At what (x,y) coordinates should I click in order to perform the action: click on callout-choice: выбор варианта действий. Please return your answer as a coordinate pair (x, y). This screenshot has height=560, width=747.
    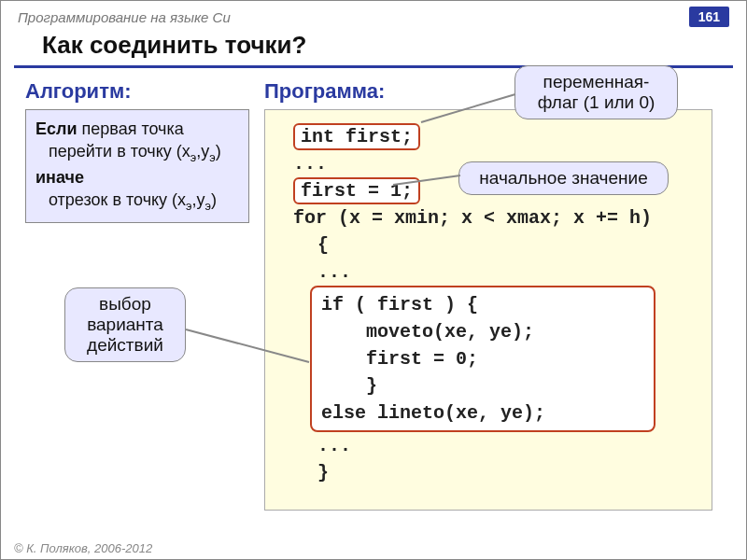
    Looking at the image, I should click on (125, 325).